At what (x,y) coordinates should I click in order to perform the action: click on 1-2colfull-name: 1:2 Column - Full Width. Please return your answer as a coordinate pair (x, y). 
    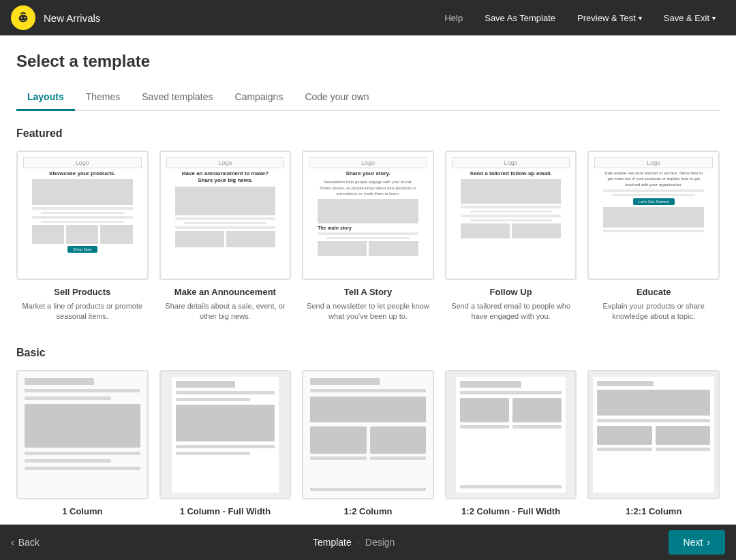
    Looking at the image, I should click on (511, 511).